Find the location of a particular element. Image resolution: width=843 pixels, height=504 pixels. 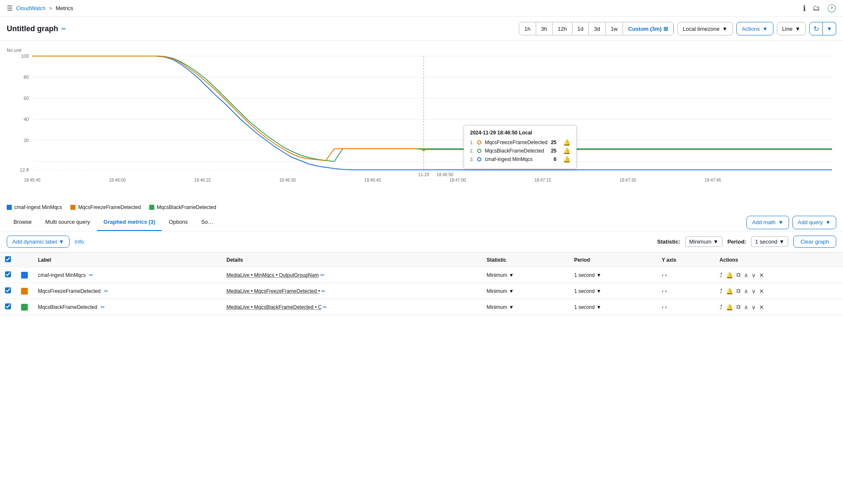

time-btn-12h: 12h is located at coordinates (562, 29).